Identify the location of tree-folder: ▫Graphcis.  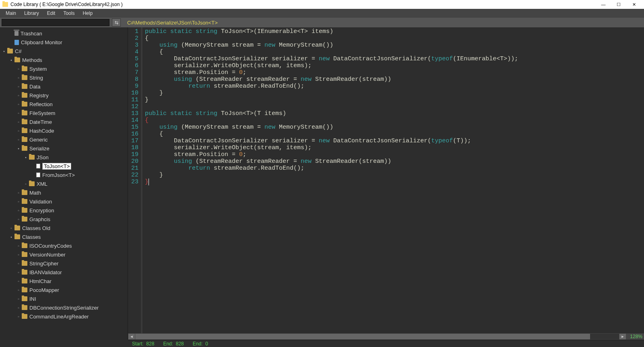
(64, 219).